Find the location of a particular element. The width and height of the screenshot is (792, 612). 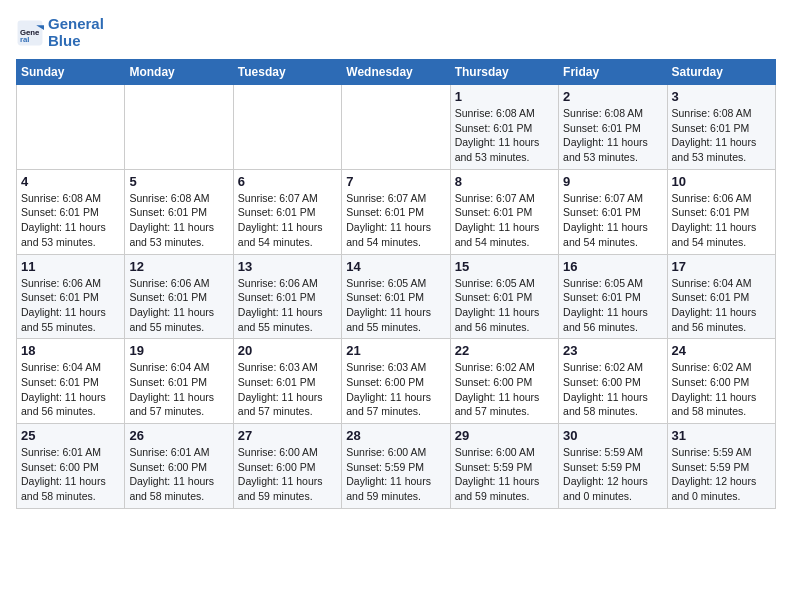

calendar-cell: 24Sunrise: 6:02 AM Sunset: 6:00 PM Dayli… is located at coordinates (721, 382).